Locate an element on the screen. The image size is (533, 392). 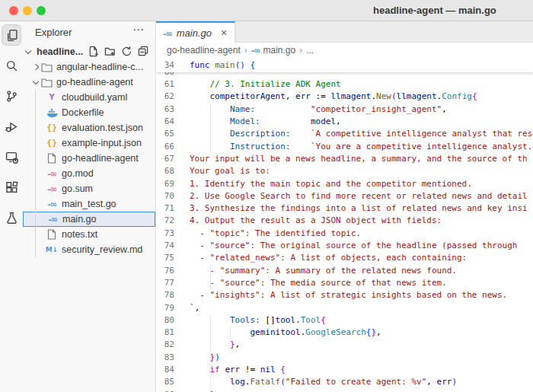
line-number: 84 is located at coordinates (165, 370).